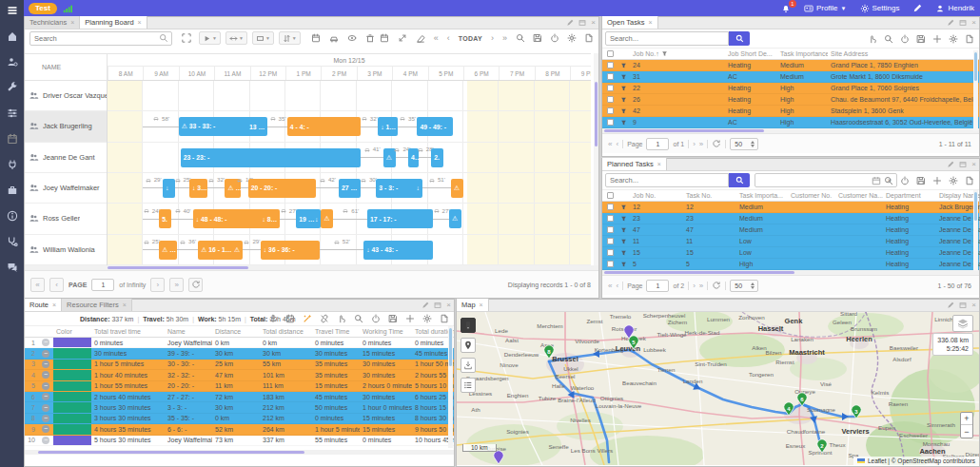  Describe the element at coordinates (791, 111) in the screenshot. I see `table-row: 42HeatingHighStadsplein 1, 3600 Genk` at that location.